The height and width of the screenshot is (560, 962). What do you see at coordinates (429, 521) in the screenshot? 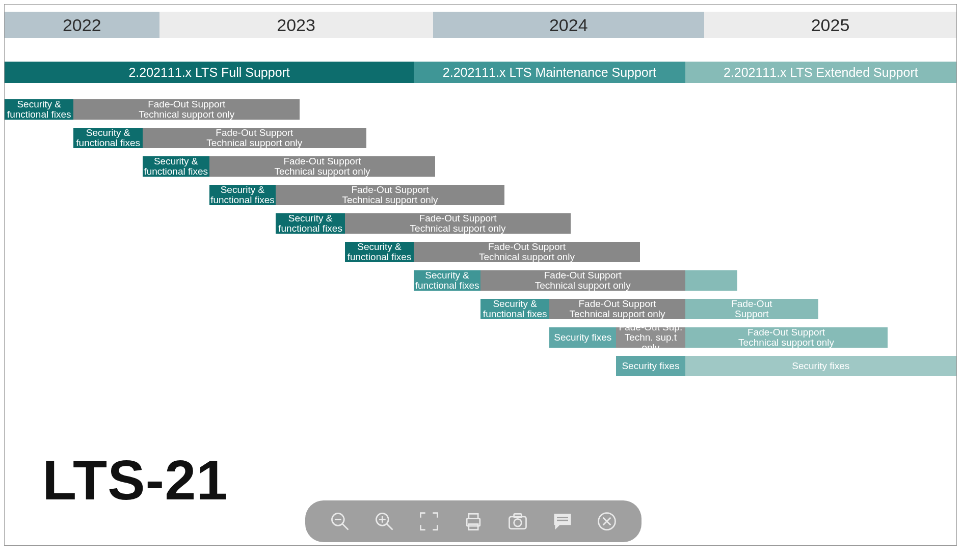
I see `fit-screen-icon` at bounding box center [429, 521].